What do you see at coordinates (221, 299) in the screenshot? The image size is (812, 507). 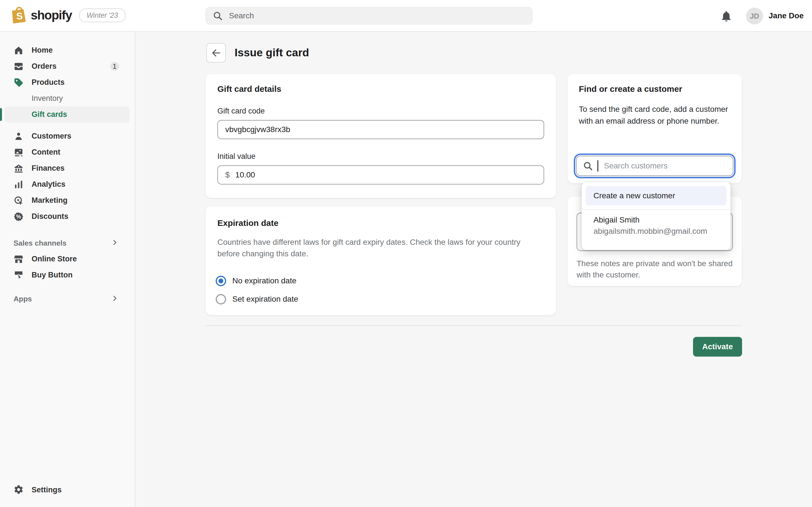 I see `radio-unselected-icon` at bounding box center [221, 299].